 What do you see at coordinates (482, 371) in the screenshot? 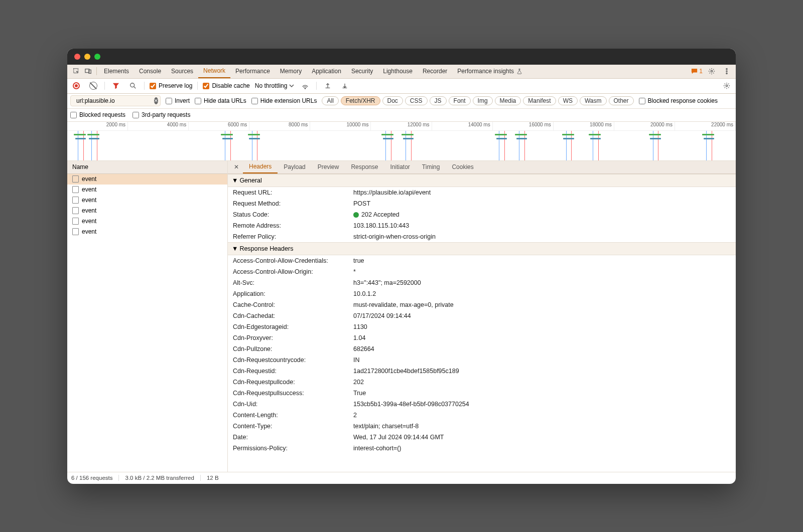
I see `header-row: Cdn-Requestid:1ad2172800f1cbe4bdef1585bf…` at bounding box center [482, 371].